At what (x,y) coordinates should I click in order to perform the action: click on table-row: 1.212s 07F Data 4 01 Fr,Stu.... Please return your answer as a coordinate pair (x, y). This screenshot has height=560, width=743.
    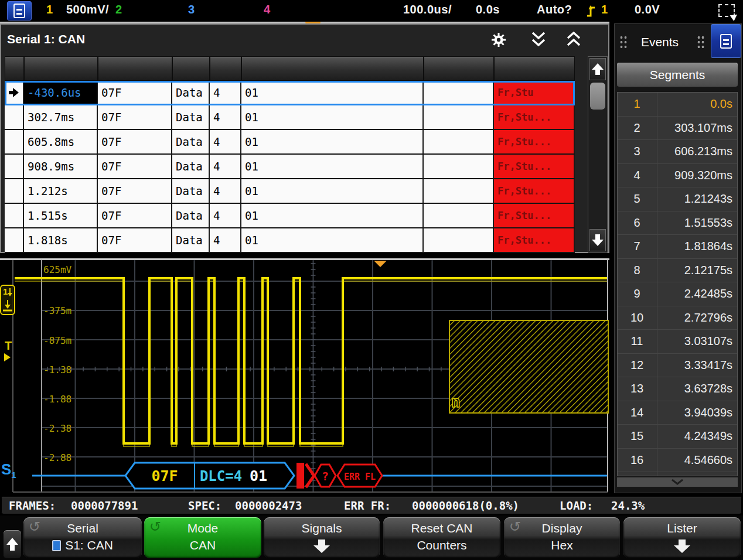
    Looking at the image, I should click on (289, 192).